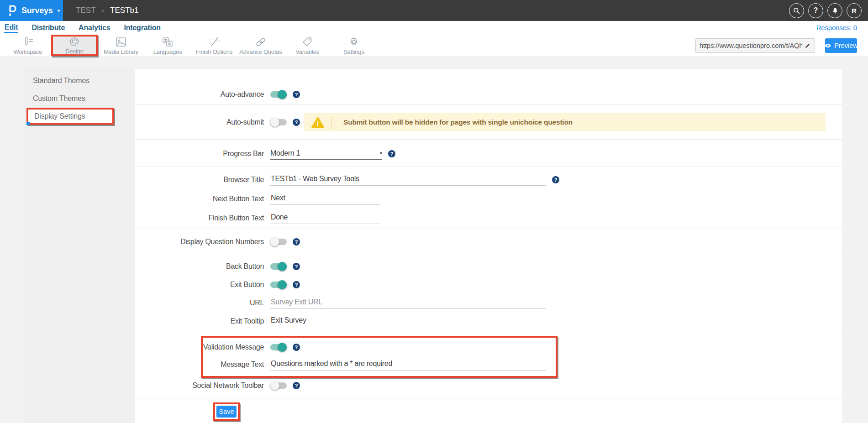 This screenshot has height=423, width=868. What do you see at coordinates (489, 285) in the screenshot?
I see `exit-button-row: Exit Button ?` at bounding box center [489, 285].